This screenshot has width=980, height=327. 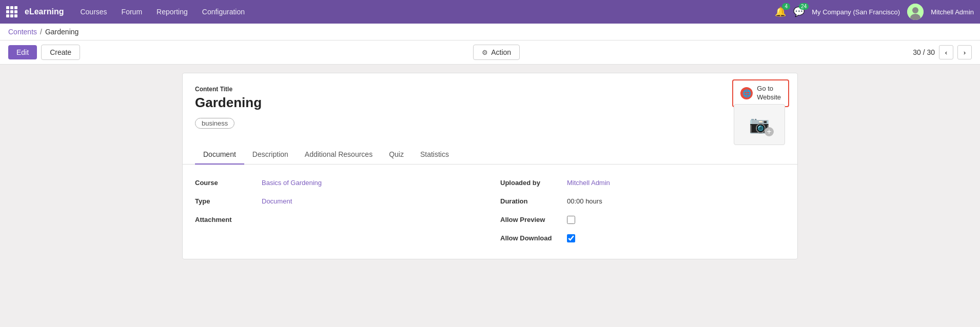 I want to click on form-grid: Course Basics of Gardening Type Document…, so click(x=490, y=212).